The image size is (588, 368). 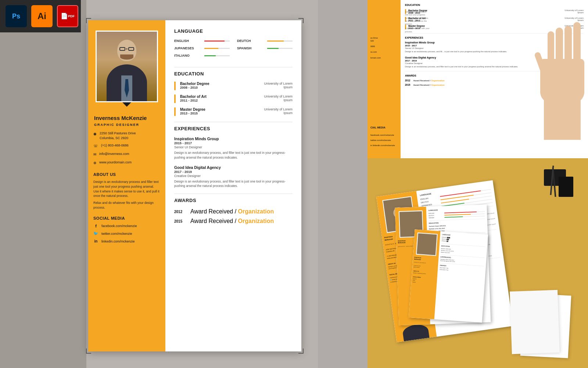 I want to click on twitter-item: 🐦 twitter.com/mckenzie, so click(x=127, y=234).